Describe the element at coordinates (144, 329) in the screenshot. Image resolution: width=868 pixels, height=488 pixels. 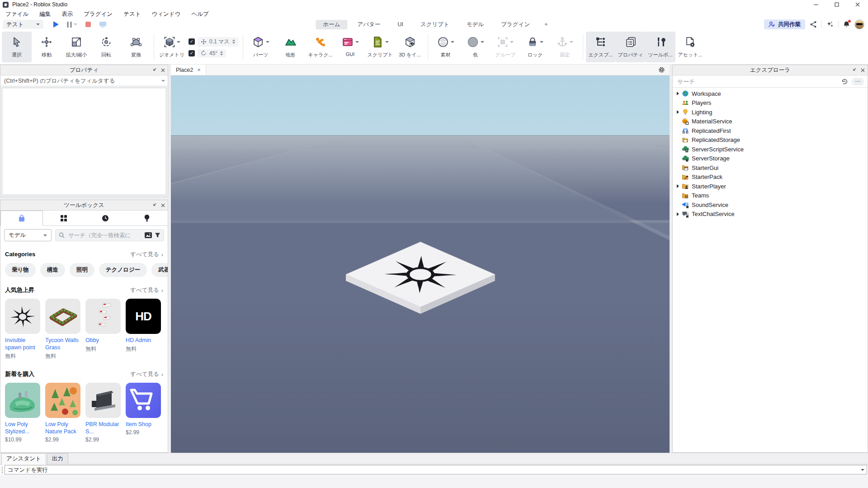
I see `asset-card: HD HD Admin 無料` at that location.